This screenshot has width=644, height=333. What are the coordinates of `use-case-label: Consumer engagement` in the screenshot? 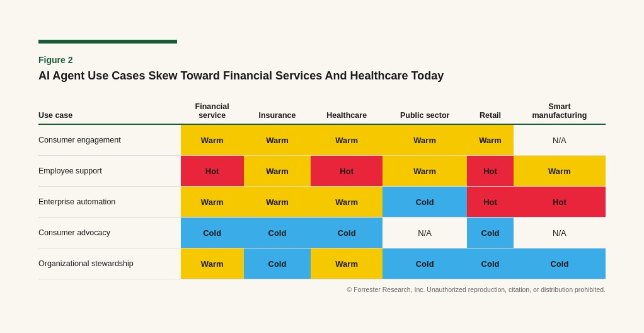 It's located at (110, 140).